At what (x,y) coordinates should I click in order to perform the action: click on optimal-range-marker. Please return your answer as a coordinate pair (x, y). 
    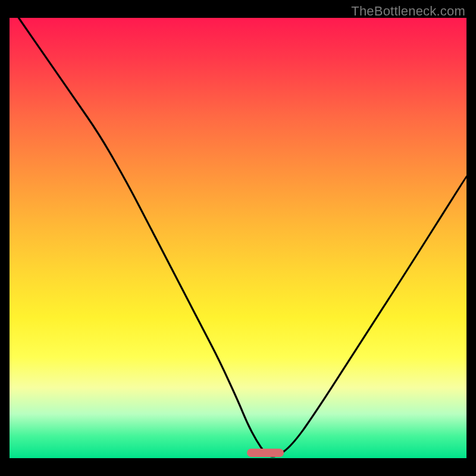
    Looking at the image, I should click on (265, 453).